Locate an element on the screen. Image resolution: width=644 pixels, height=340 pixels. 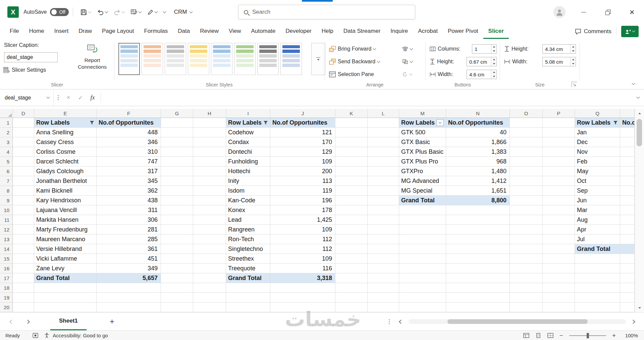
cell-G18 is located at coordinates (177, 288).